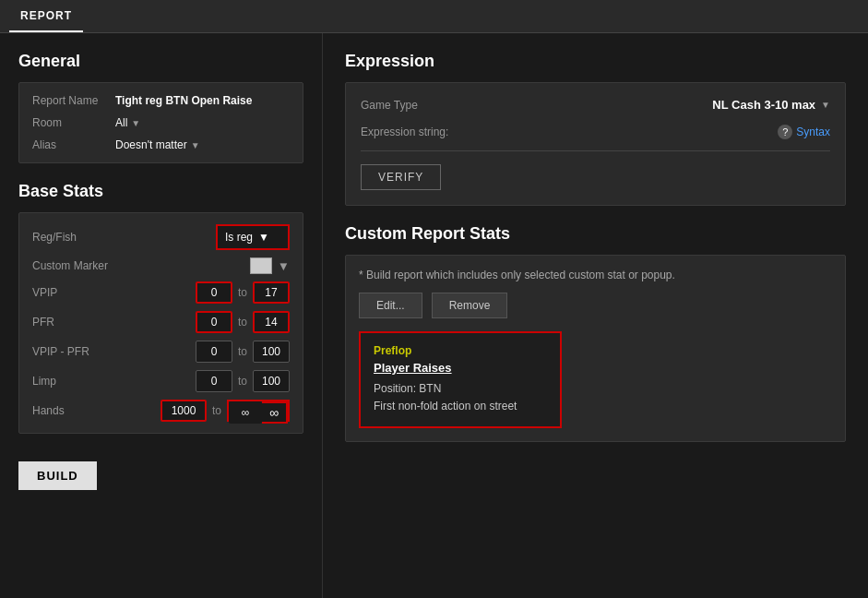 The height and width of the screenshot is (598, 868). I want to click on hands-max-input, so click(245, 413).